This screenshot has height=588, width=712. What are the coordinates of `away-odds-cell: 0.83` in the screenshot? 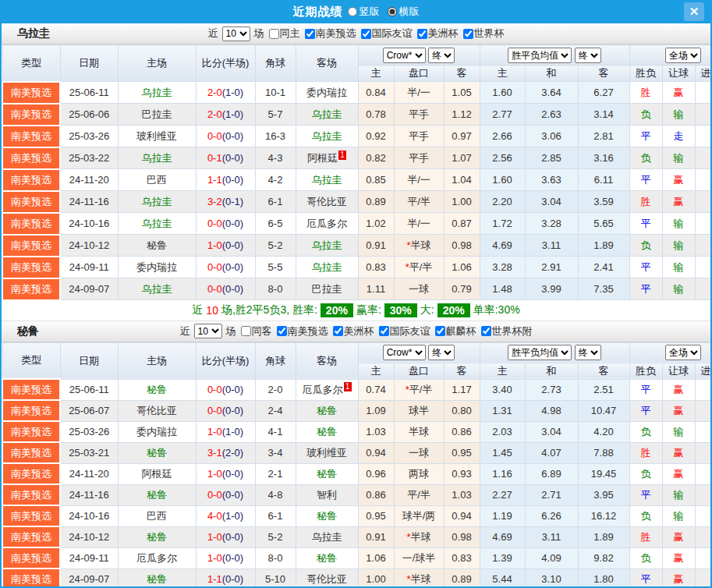 It's located at (462, 558).